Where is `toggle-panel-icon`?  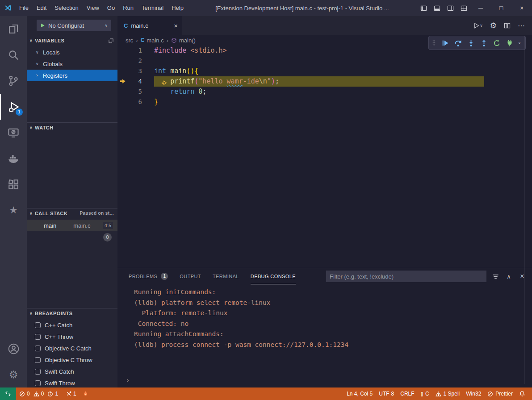
toggle-panel-icon is located at coordinates (437, 8).